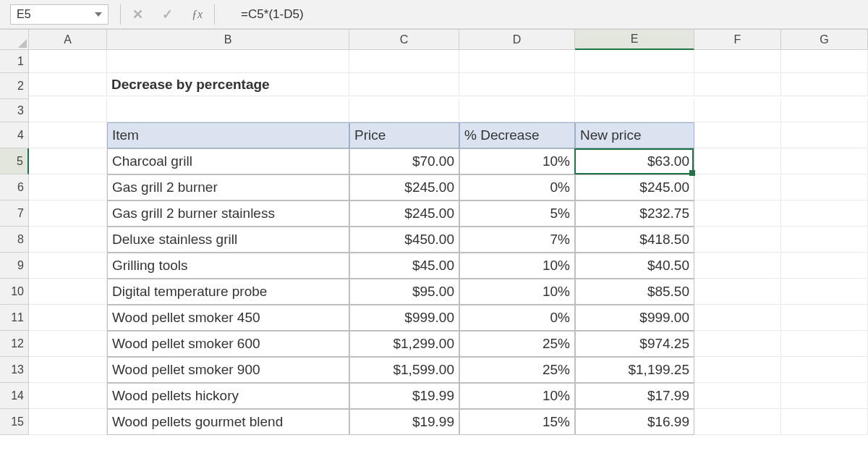 The image size is (868, 456). I want to click on cell-C2, so click(404, 85).